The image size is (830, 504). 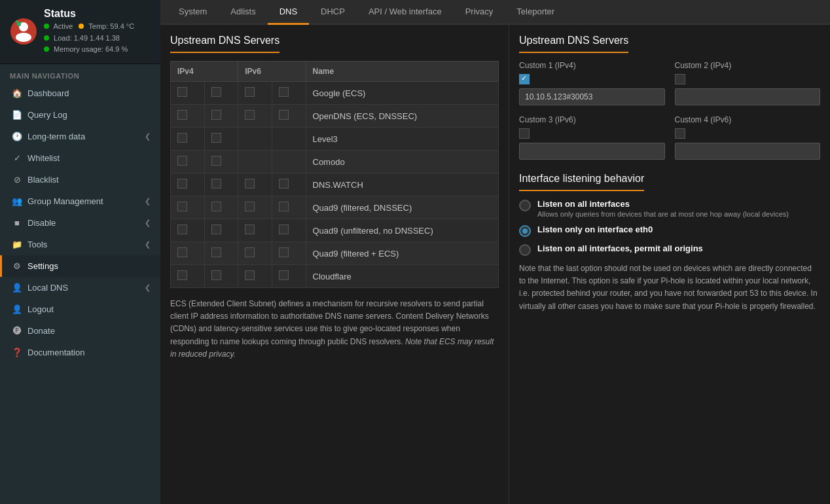 I want to click on sidebar-item-local-dns: 👤 Local DNS ❮, so click(x=80, y=288).